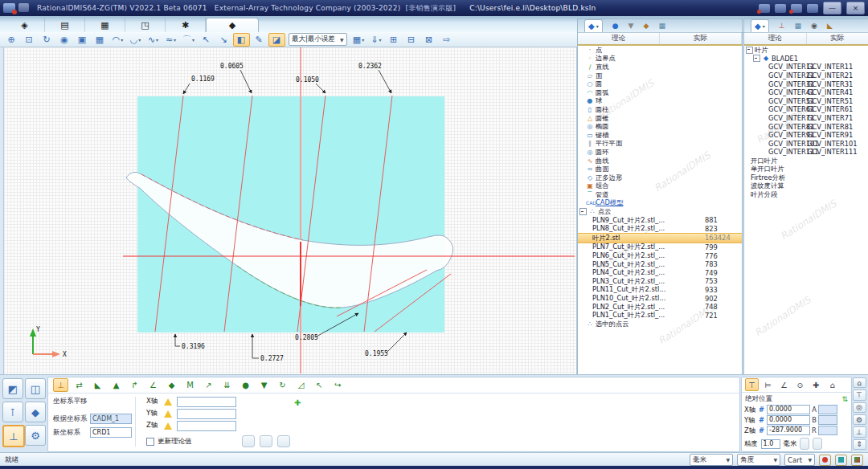 The height and width of the screenshot is (469, 868). What do you see at coordinates (660, 220) in the screenshot?
I see `point-cloud-item: PLN9_Cut_叶片2.stl_... 881` at bounding box center [660, 220].